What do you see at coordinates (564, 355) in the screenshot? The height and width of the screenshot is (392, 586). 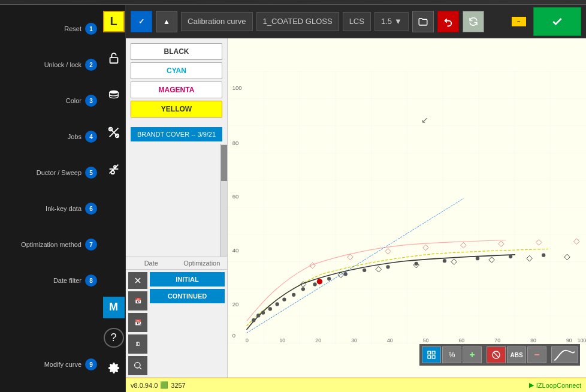 I see `curve-icon` at bounding box center [564, 355].